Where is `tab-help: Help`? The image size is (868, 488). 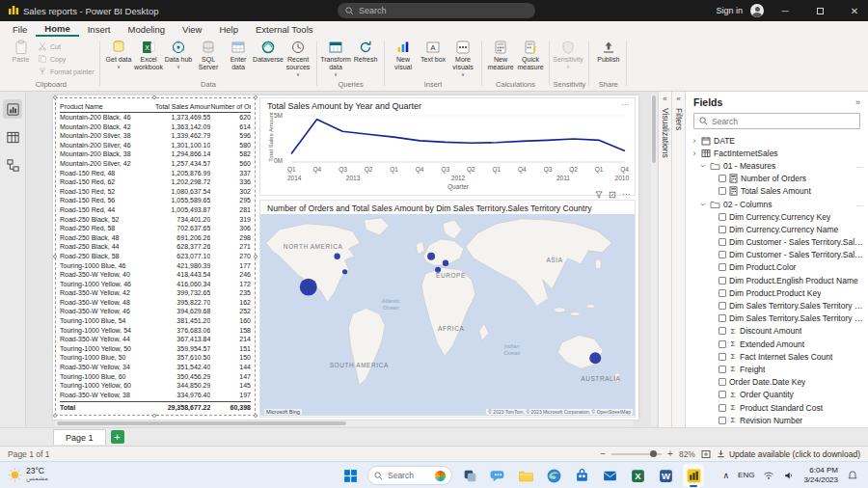
tab-help: Help is located at coordinates (229, 29).